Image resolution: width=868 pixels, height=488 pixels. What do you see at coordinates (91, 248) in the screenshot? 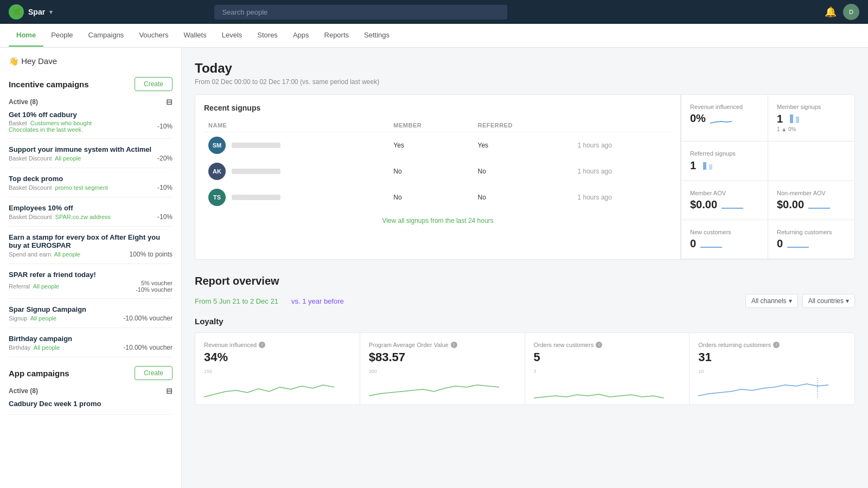
I see `list-item: Earn a stamp for every box of After Eigh…` at bounding box center [91, 248].